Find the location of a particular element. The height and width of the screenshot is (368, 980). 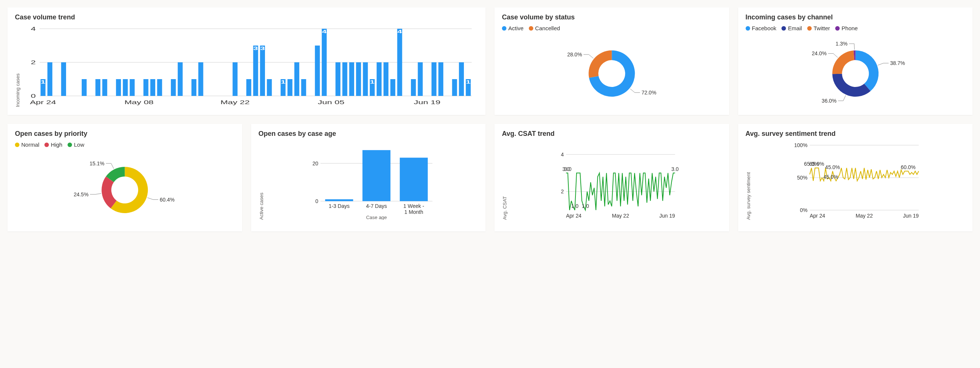

card-incoming-by-channel: Incoming cases by channel FacebookEmailT… is located at coordinates (855, 61).